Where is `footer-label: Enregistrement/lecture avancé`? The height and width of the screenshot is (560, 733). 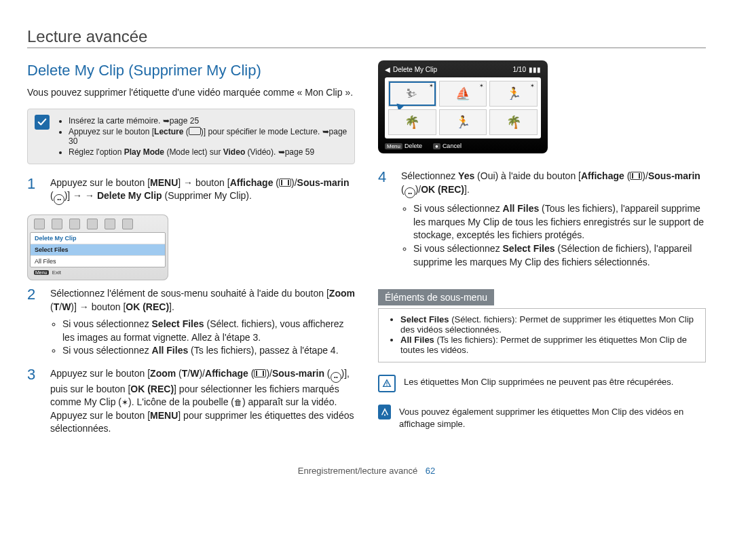
footer-label: Enregistrement/lecture avancé is located at coordinates (358, 471).